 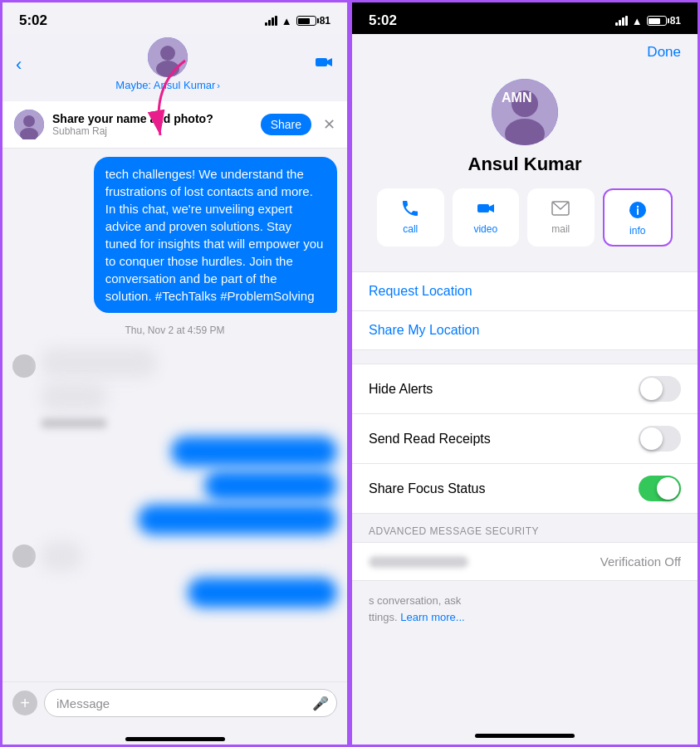 What do you see at coordinates (174, 709) in the screenshot?
I see `input-bar: + iMessage 🎤` at bounding box center [174, 709].